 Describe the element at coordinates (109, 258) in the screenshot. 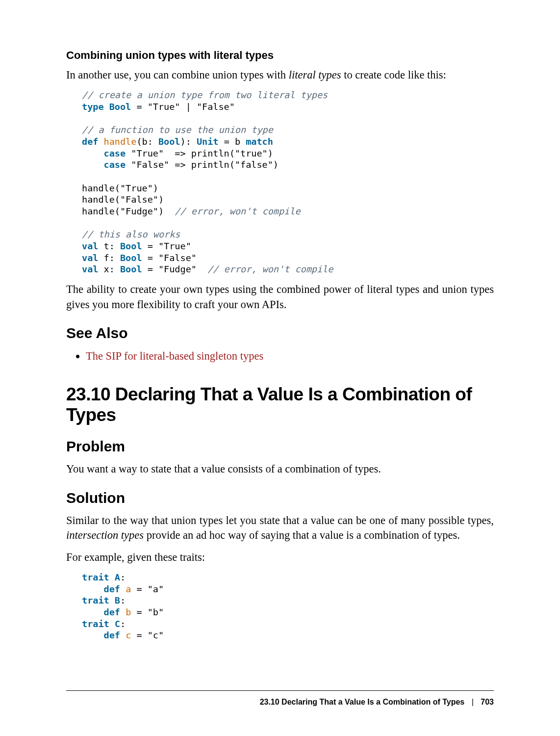

I see `code-text: f:` at that location.